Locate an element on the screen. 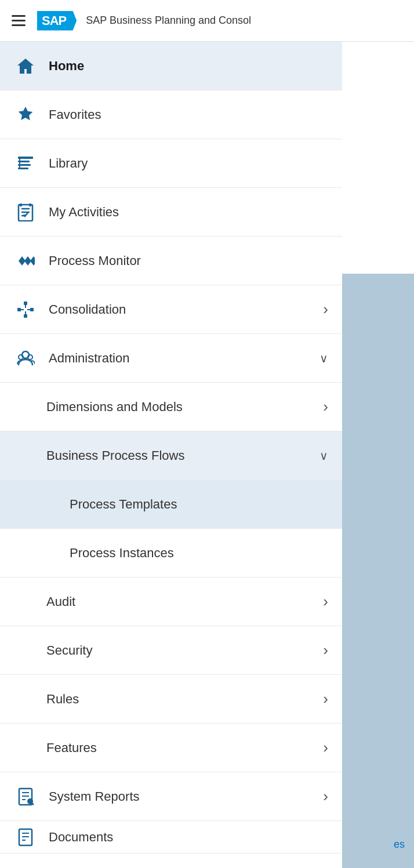  sidebar-sub-process-templates: Process Templates is located at coordinates (171, 504).